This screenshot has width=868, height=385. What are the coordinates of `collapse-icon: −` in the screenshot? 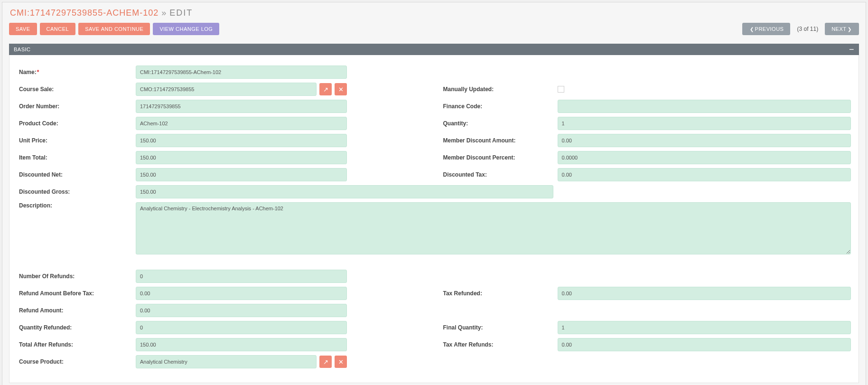 It's located at (851, 49).